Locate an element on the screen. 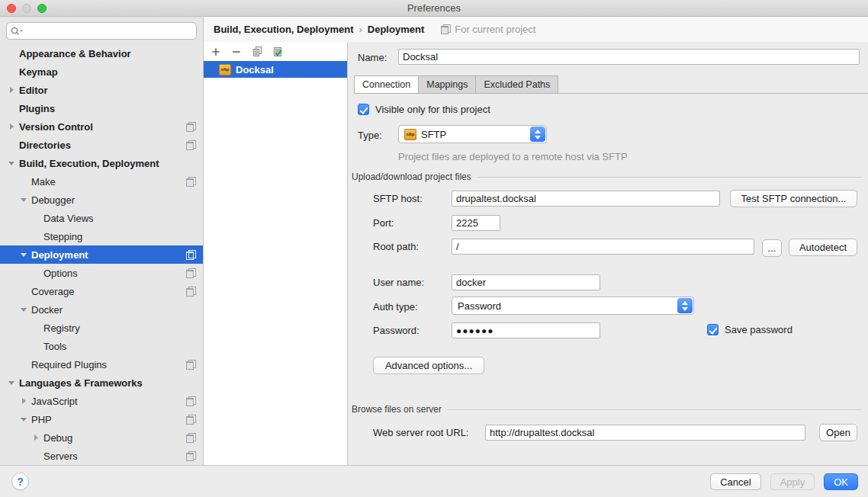  sidebar-item-servers: Servers is located at coordinates (101, 456).